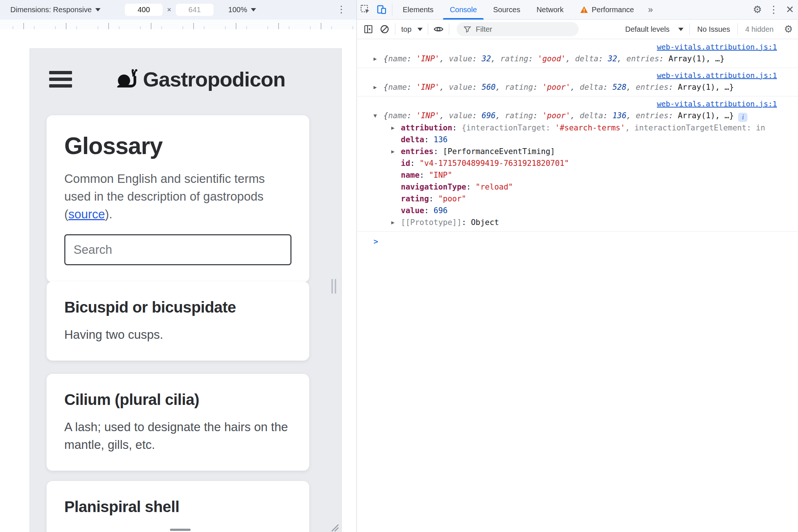 This screenshot has width=798, height=532. I want to click on property-row: value: 696, so click(578, 211).